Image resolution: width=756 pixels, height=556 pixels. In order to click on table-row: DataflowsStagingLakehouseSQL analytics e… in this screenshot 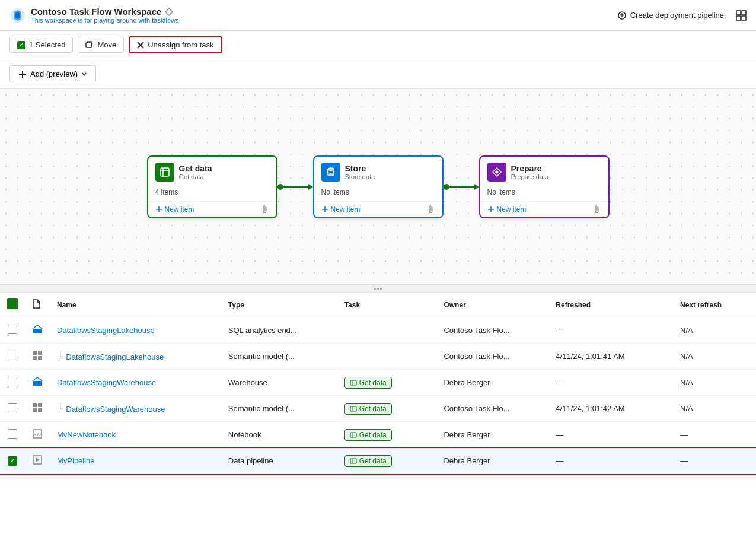, I will do `click(378, 331)`.